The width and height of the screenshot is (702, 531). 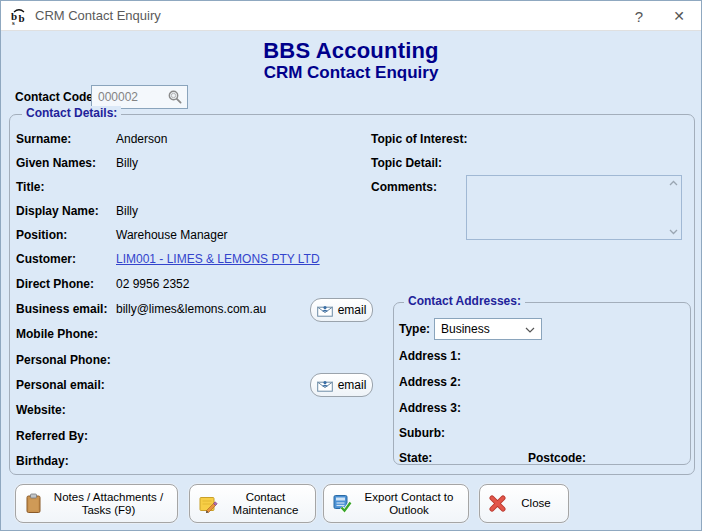 What do you see at coordinates (191, 309) in the screenshot?
I see `business-email-value: billy@limes&lemons.com.au` at bounding box center [191, 309].